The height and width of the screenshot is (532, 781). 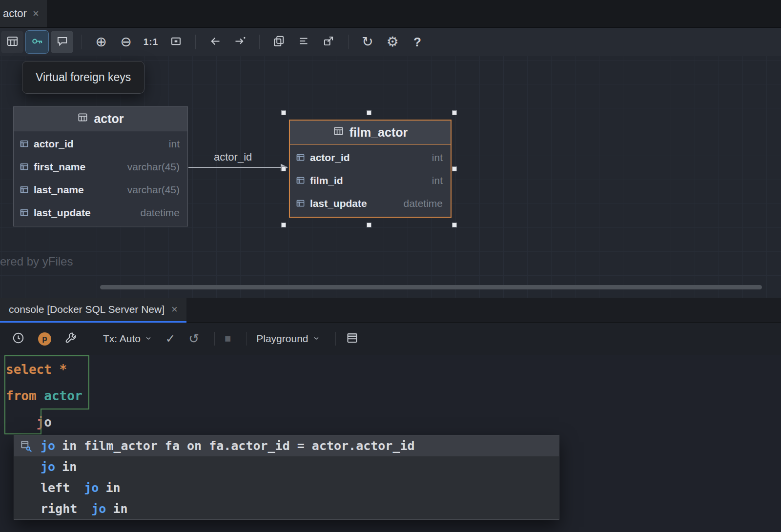 I want to click on commit-button: ✓, so click(x=170, y=339).